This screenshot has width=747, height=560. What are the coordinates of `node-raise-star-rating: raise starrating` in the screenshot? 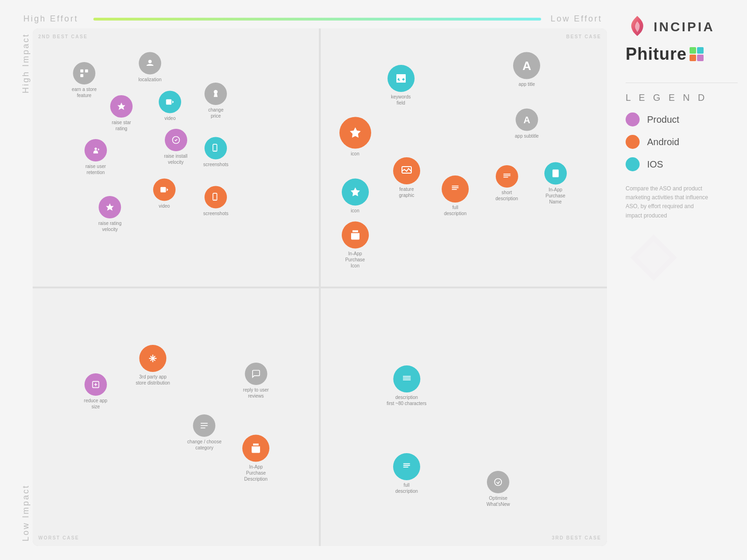 It's located at (121, 113).